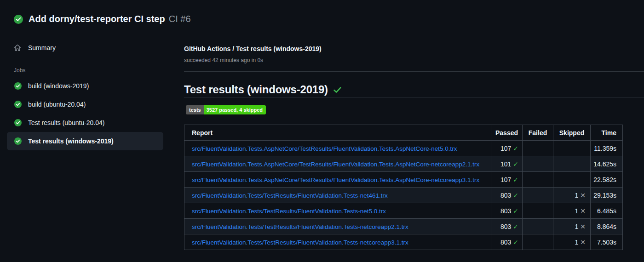  I want to click on time-cell: 14.625s, so click(607, 164).